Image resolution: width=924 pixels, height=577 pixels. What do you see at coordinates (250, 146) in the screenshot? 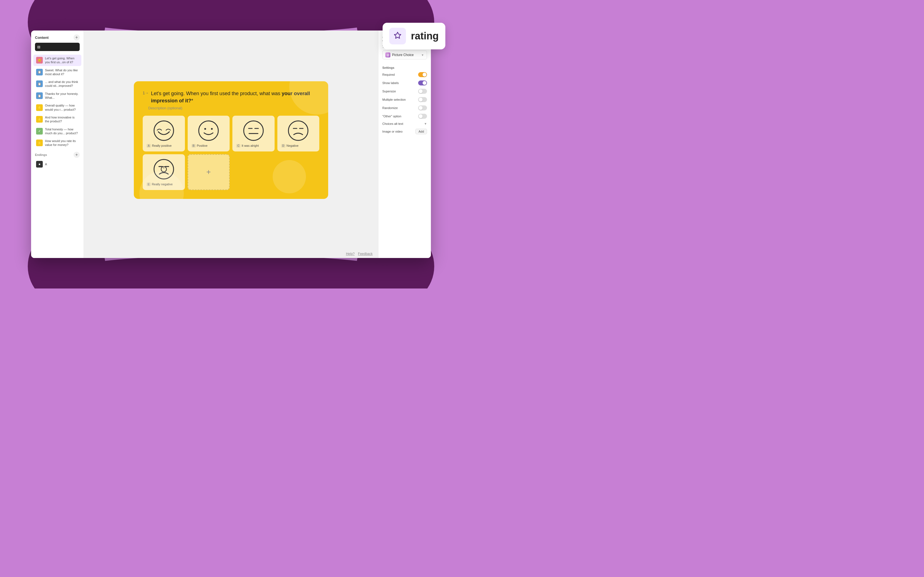
I see `choice-name-c: It was alright` at bounding box center [250, 146].